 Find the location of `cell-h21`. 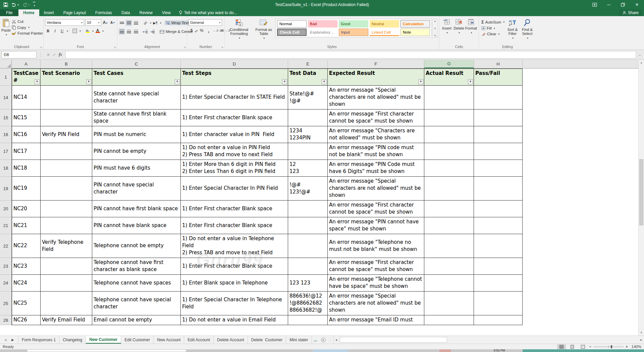

cell-h21 is located at coordinates (498, 226).